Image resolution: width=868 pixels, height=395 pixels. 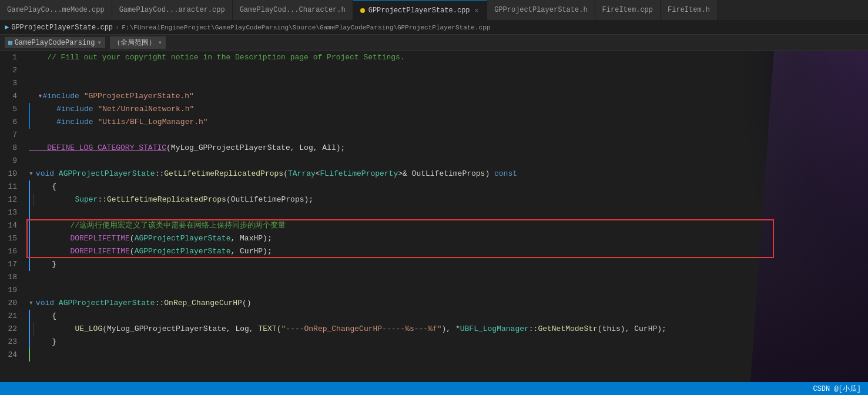 What do you see at coordinates (689, 10) in the screenshot?
I see `tab-fireitem-h: FireItem.h` at bounding box center [689, 10].